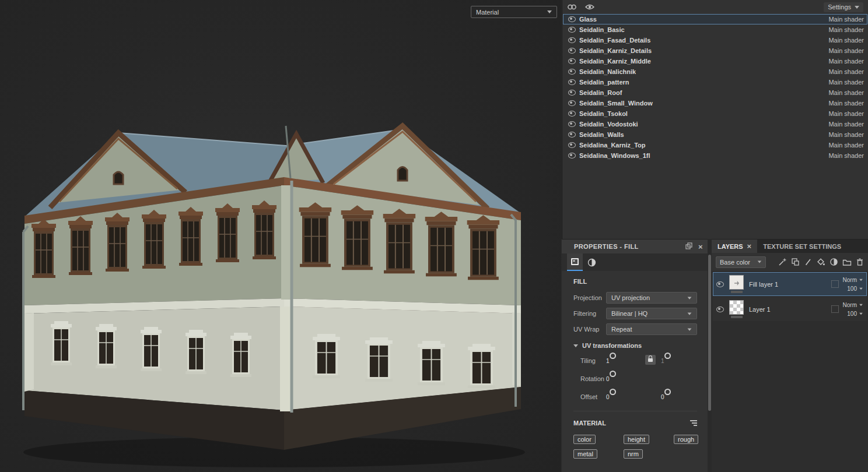 The image size is (868, 472). I want to click on channel-chip-height: height, so click(636, 439).